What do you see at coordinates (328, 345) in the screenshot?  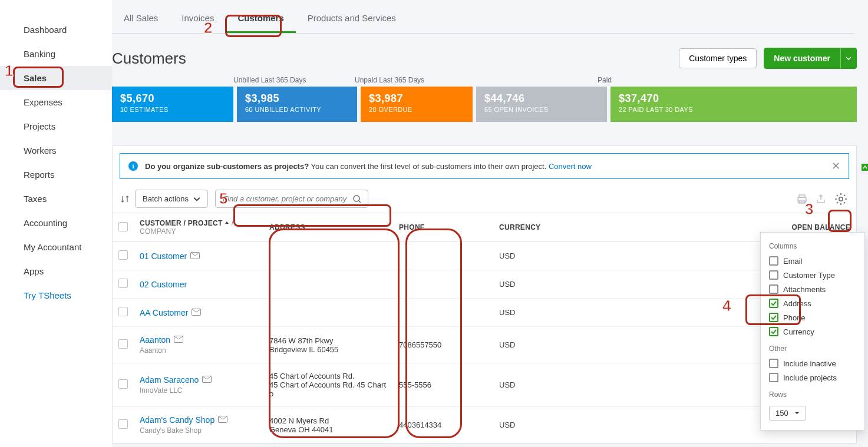 I see `address-cell: 7846 W 87th PkwyBridgeview IL 60455` at bounding box center [328, 345].